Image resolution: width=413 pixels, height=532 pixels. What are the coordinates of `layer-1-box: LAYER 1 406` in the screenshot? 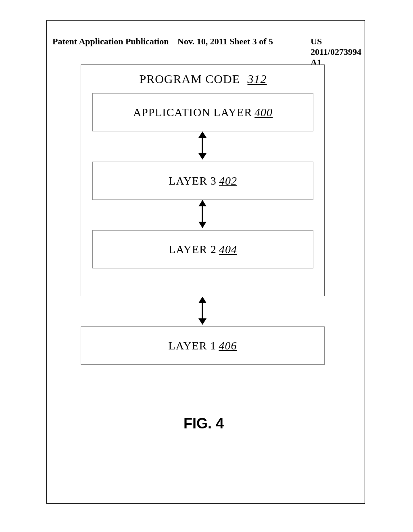 It's located at (202, 346).